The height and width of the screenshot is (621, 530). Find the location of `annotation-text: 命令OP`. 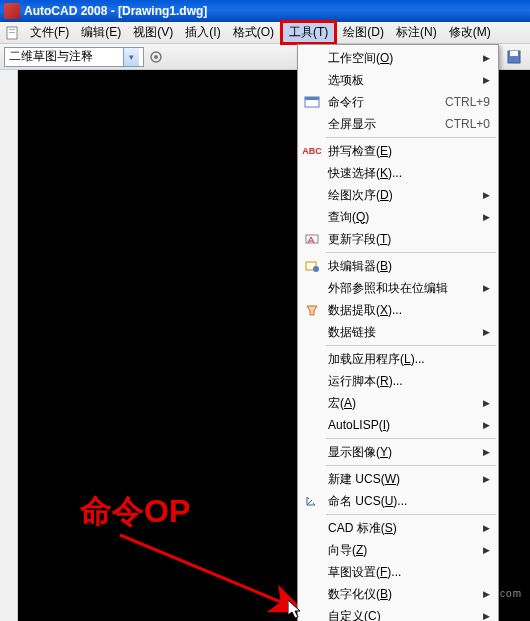

annotation-text: 命令OP is located at coordinates (135, 512).